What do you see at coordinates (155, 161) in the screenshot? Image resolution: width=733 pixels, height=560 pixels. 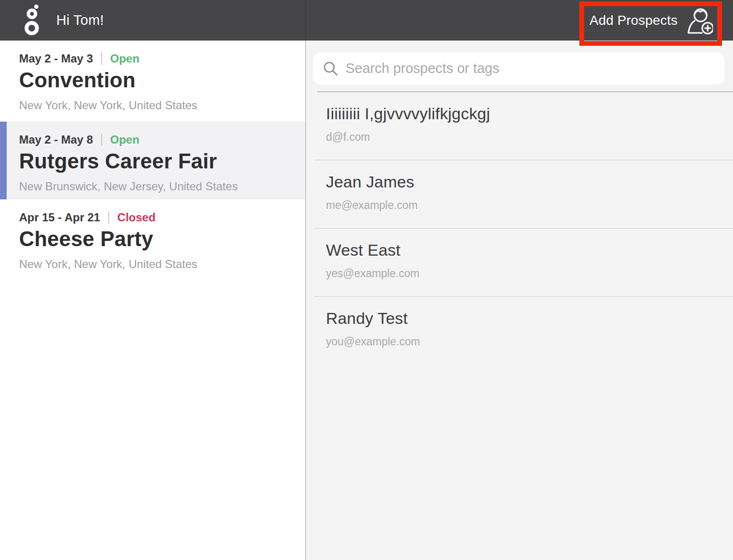 I see `event-title: Rutgers Career Fair` at bounding box center [155, 161].